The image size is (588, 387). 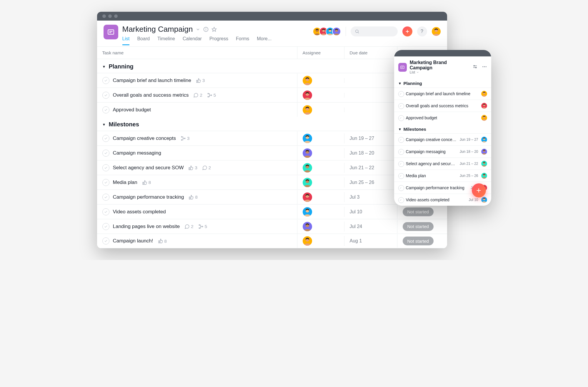 What do you see at coordinates (242, 41) in the screenshot?
I see `tab-forms: Forms` at bounding box center [242, 41].